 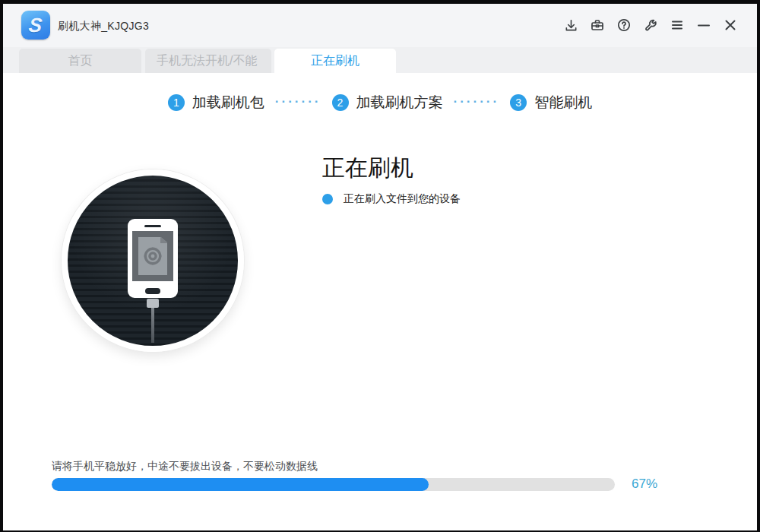 I want to click on app-logo-icon: S, so click(x=36, y=25).